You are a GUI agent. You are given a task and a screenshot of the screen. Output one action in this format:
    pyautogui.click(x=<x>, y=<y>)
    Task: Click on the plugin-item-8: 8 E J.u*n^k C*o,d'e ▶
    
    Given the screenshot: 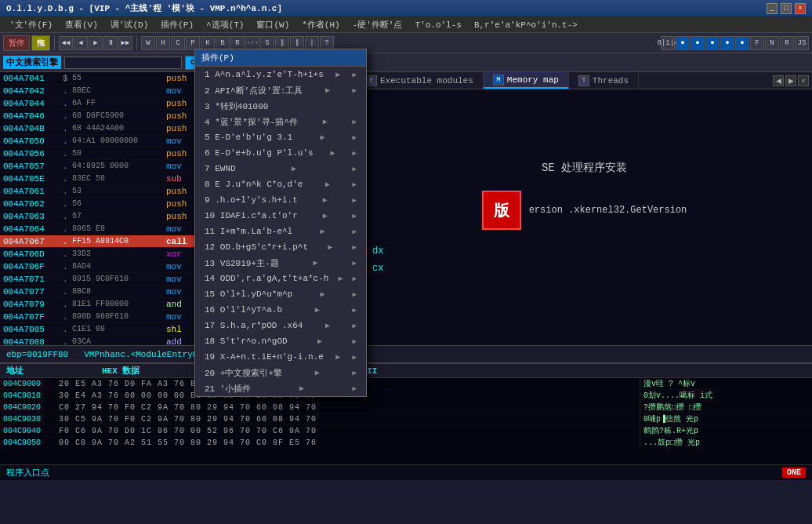 What is the action you would take?
    pyautogui.click(x=281, y=184)
    